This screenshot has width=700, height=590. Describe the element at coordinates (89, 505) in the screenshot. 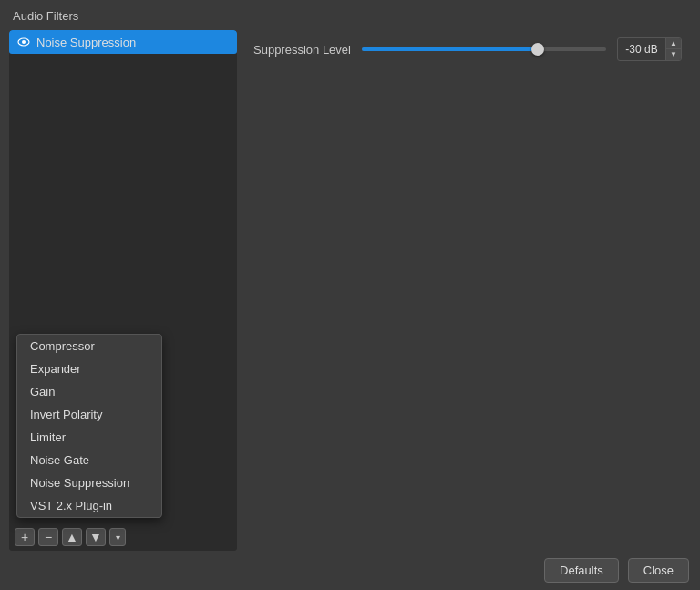

I see `dropdown-item-vst: VST 2.x Plug-in` at that location.